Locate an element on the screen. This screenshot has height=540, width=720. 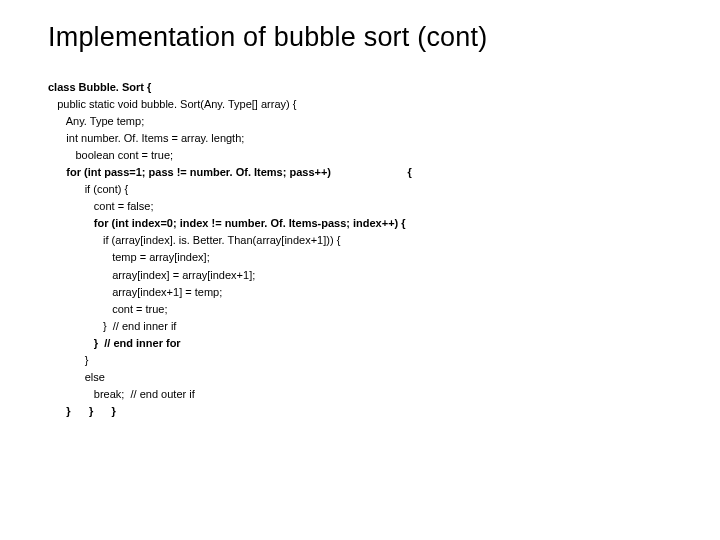
code-line: for (int pass=1; pass != number. Of. Ite… is located at coordinates (360, 172).